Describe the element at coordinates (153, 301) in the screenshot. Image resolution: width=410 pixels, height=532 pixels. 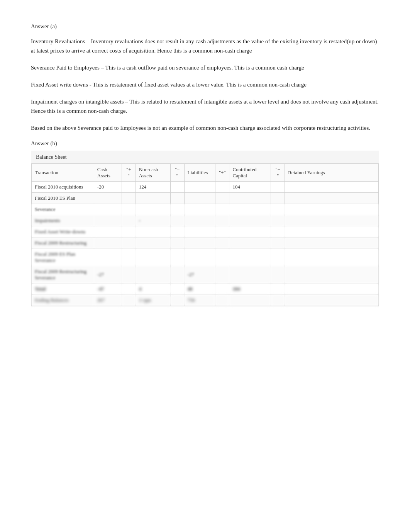
I see `table-cell: 1>pps` at that location.